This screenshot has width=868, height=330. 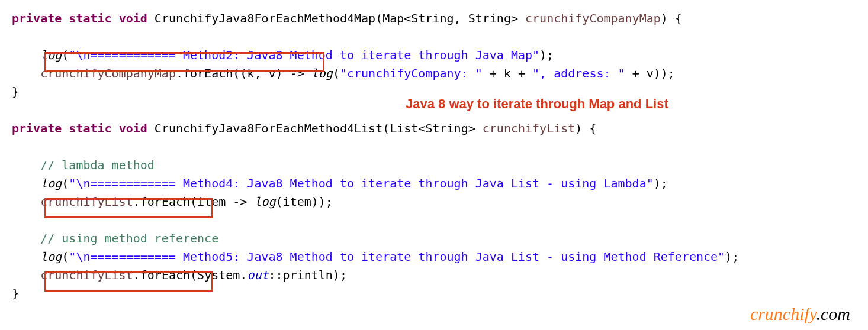 What do you see at coordinates (397, 257) in the screenshot?
I see `string-literal: "\n============ Method5: Java8 Method to…` at bounding box center [397, 257].